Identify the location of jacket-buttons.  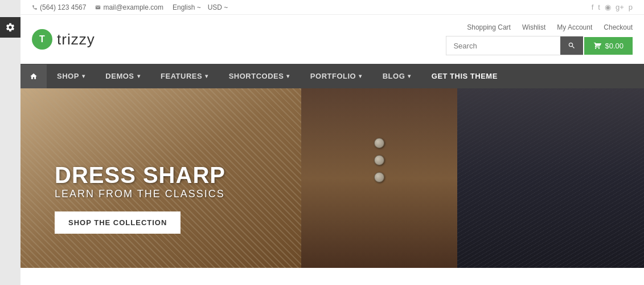
(379, 160).